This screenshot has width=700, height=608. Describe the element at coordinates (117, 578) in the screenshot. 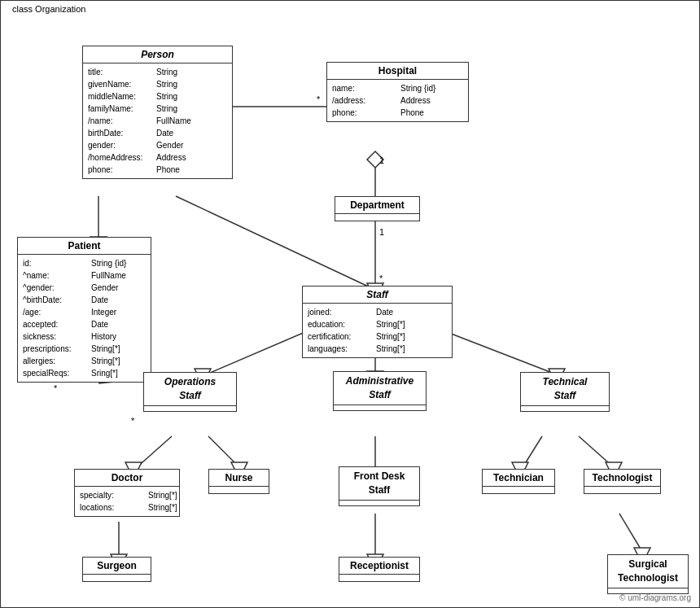

I see `class-surgeon-body` at that location.